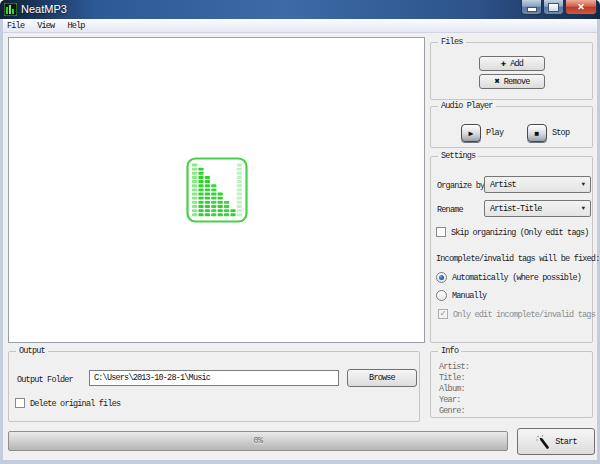 Image resolution: width=600 pixels, height=464 pixels. I want to click on manual-fix-label: Manually, so click(469, 296).